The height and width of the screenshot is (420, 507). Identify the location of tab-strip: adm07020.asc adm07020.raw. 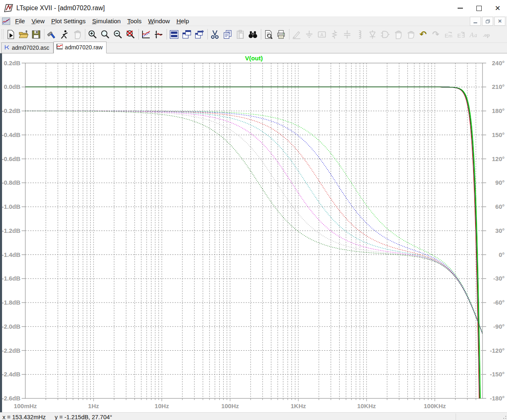
(254, 48).